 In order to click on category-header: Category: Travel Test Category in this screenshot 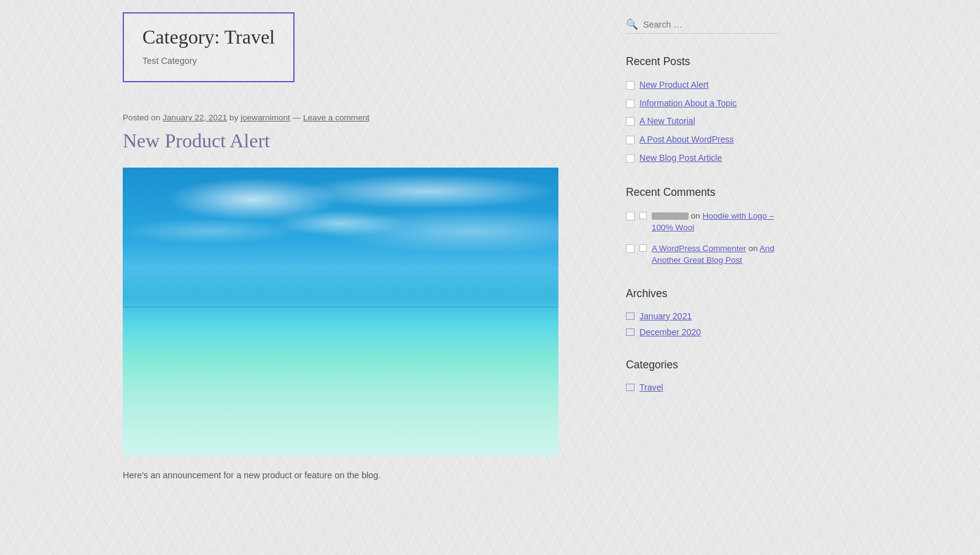, I will do `click(209, 47)`.